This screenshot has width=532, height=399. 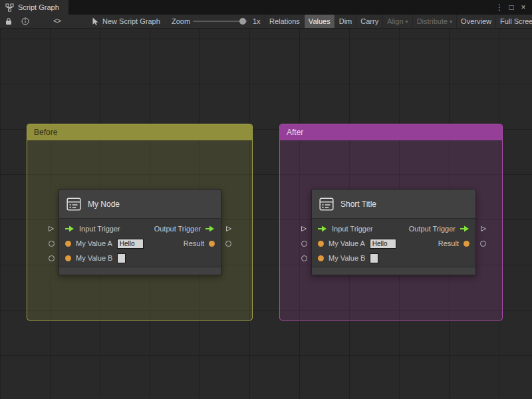 I want to click on cursor-icon, so click(x=96, y=21).